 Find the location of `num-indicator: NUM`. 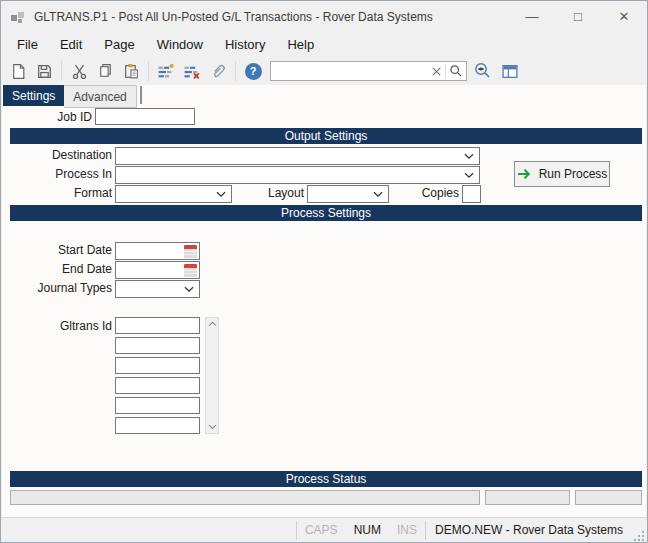

num-indicator: NUM is located at coordinates (368, 530).